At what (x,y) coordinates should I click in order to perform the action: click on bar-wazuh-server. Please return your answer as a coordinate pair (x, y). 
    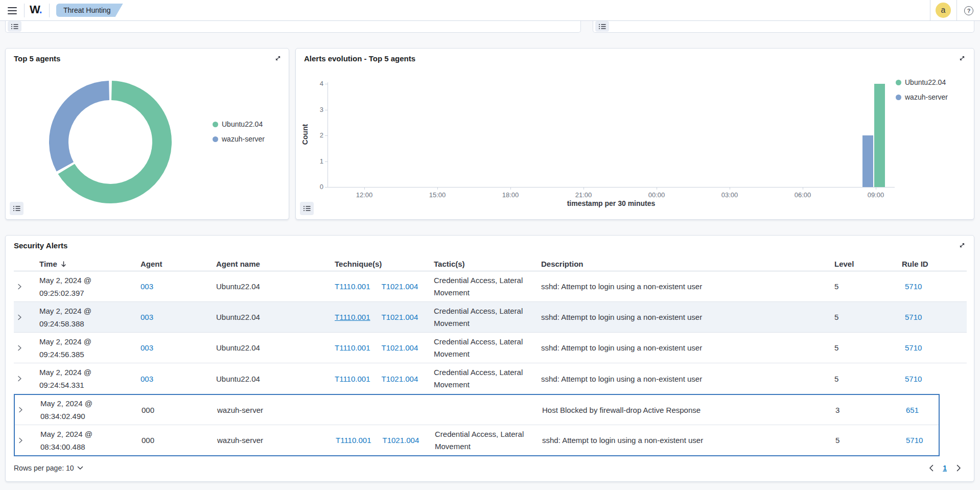
    Looking at the image, I should click on (868, 161).